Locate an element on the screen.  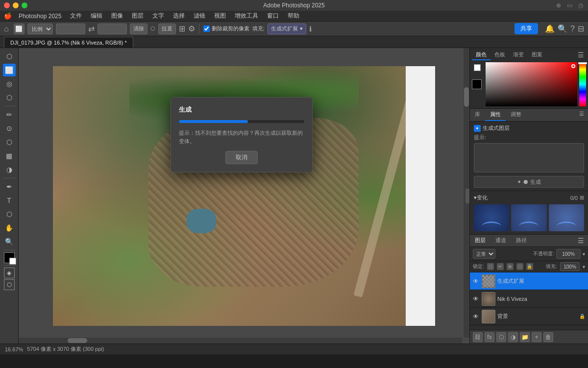
lasso-tool: ◎ is located at coordinates (9, 84).